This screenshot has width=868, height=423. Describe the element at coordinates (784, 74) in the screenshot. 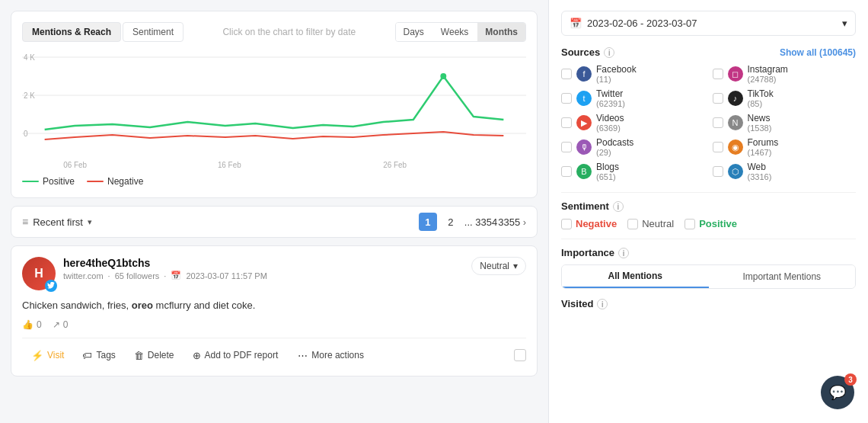

I see `source-instagram: ◻ Instagram(24788)` at that location.